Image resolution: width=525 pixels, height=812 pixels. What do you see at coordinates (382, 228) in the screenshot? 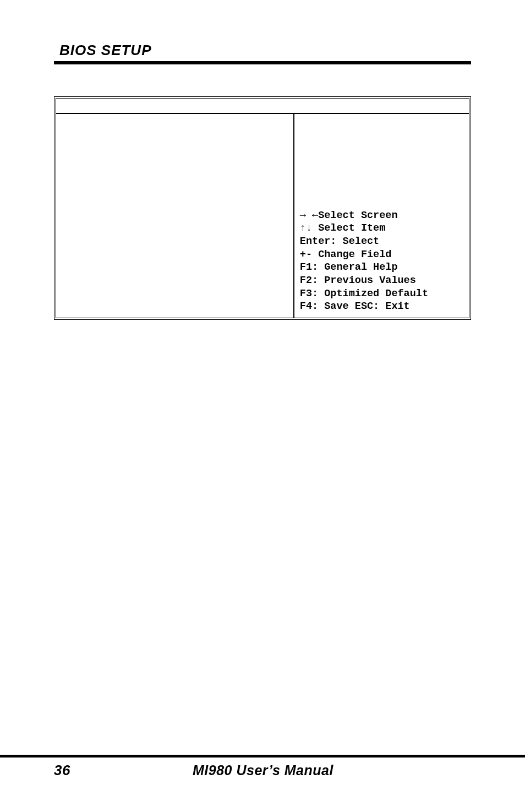
I see `help-select-item: ↑↓ Select Item` at bounding box center [382, 228].